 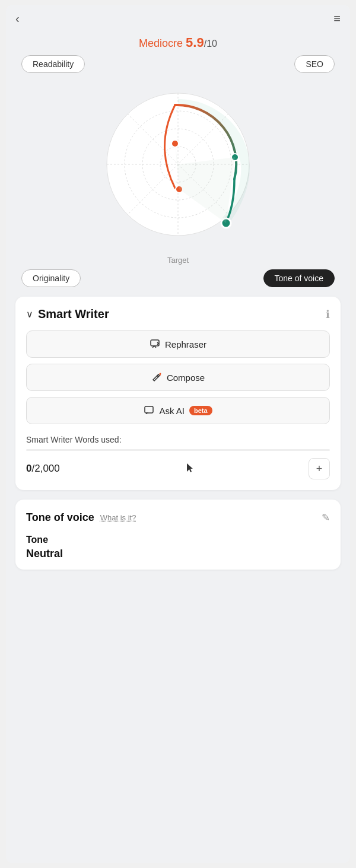 I want to click on tov-tone-value: Neutral, so click(x=178, y=554).